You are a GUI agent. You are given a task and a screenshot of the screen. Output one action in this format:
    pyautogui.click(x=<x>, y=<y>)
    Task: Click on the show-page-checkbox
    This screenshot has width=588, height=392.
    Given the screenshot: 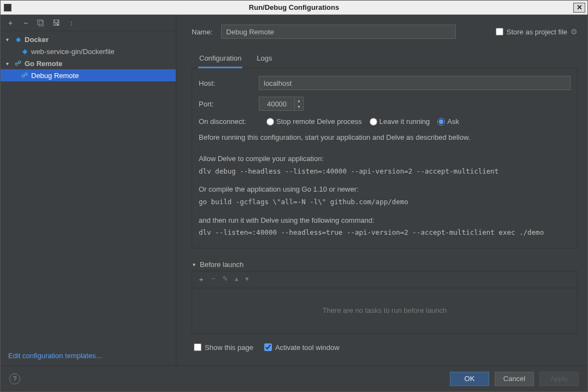 What is the action you would take?
    pyautogui.click(x=198, y=347)
    